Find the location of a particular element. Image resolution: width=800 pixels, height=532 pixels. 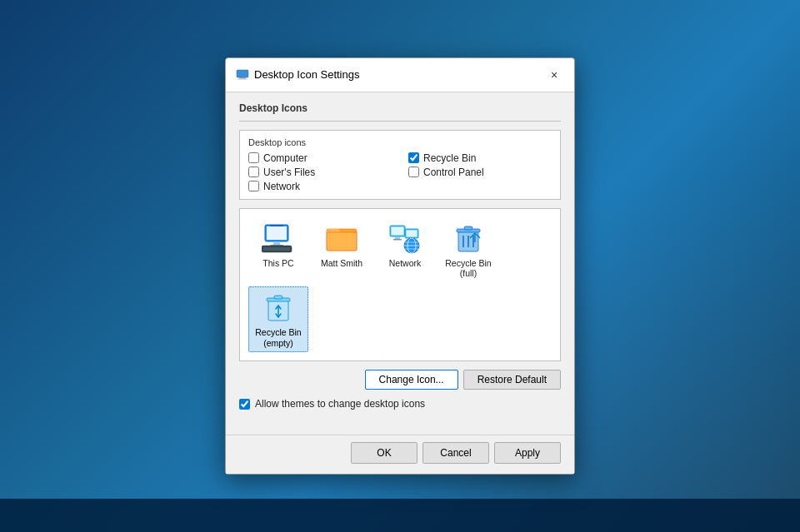

restore-default-button: Restore Default is located at coordinates (512, 380).